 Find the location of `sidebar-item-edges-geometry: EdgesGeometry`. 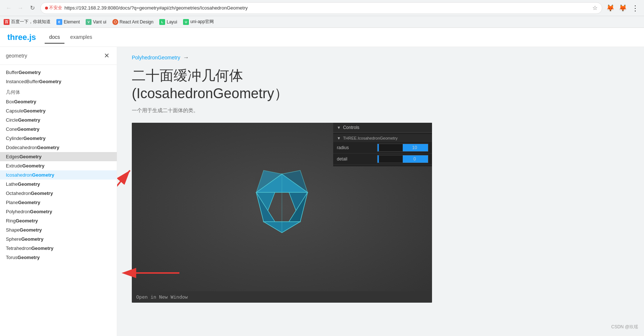

sidebar-item-edges-geometry: EdgesGeometry is located at coordinates (59, 157).